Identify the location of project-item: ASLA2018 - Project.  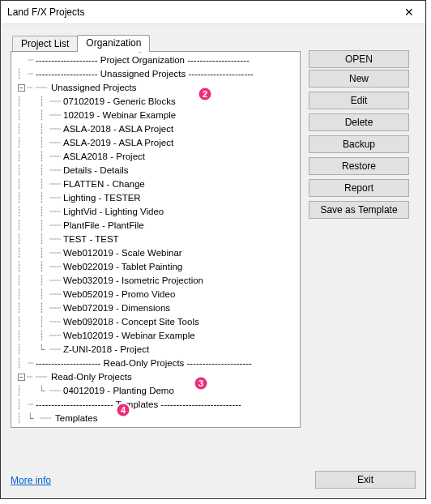
(104, 157).